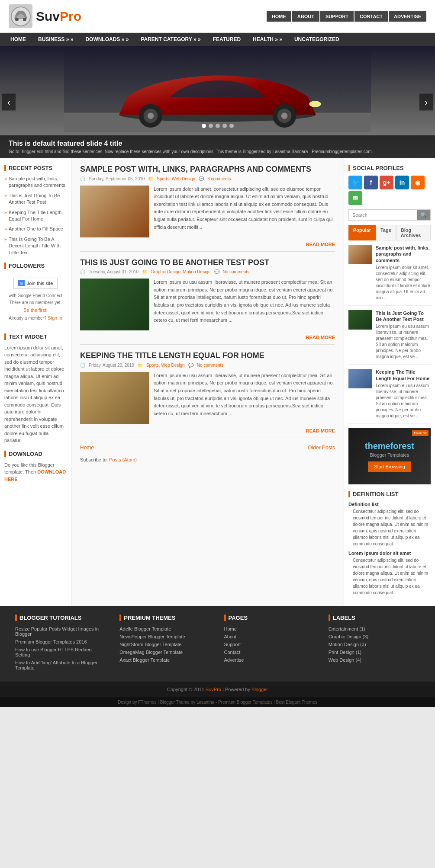  I want to click on googleplus-icon: g+, so click(387, 183).